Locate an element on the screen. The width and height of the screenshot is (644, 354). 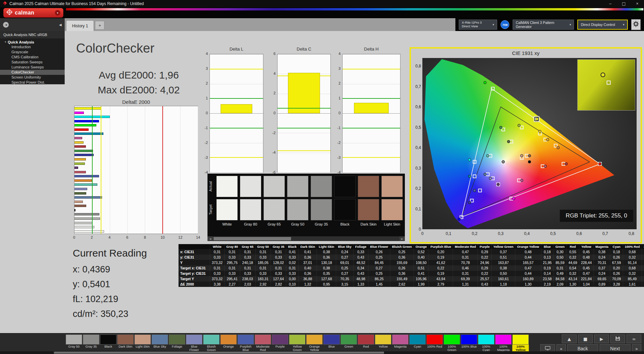
continuous-measure-button: ∞ is located at coordinates (634, 339).